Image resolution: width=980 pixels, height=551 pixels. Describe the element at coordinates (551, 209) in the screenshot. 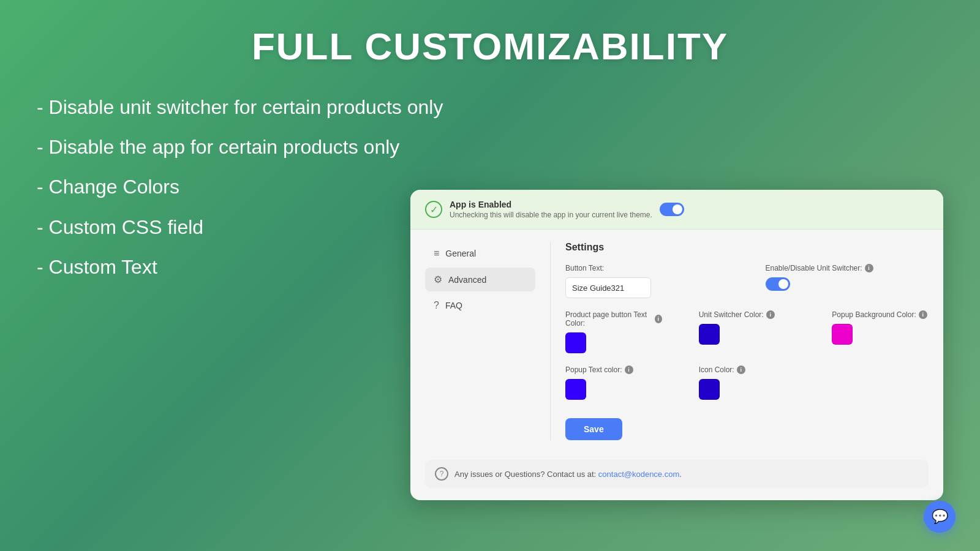

I see `banner-text: App is Enabled Unchecking this will disa…` at that location.